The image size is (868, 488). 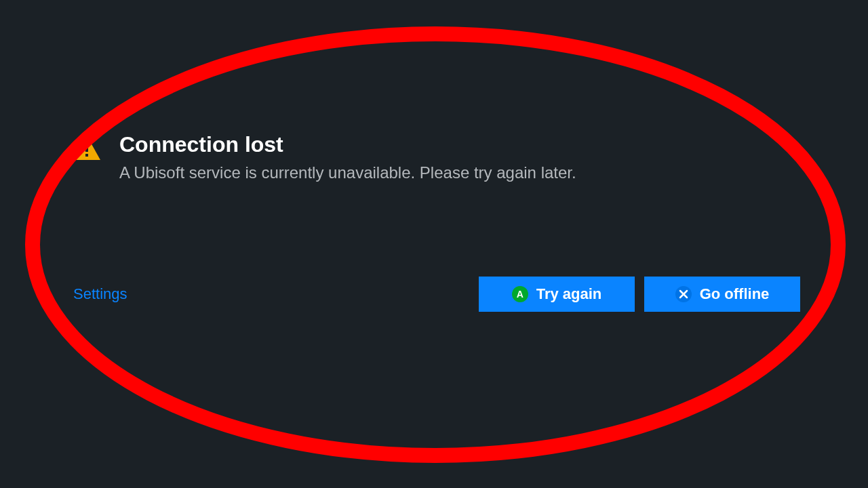 What do you see at coordinates (460, 173) in the screenshot?
I see `dialog-message: A Ubisoft service is currently unavailab…` at bounding box center [460, 173].